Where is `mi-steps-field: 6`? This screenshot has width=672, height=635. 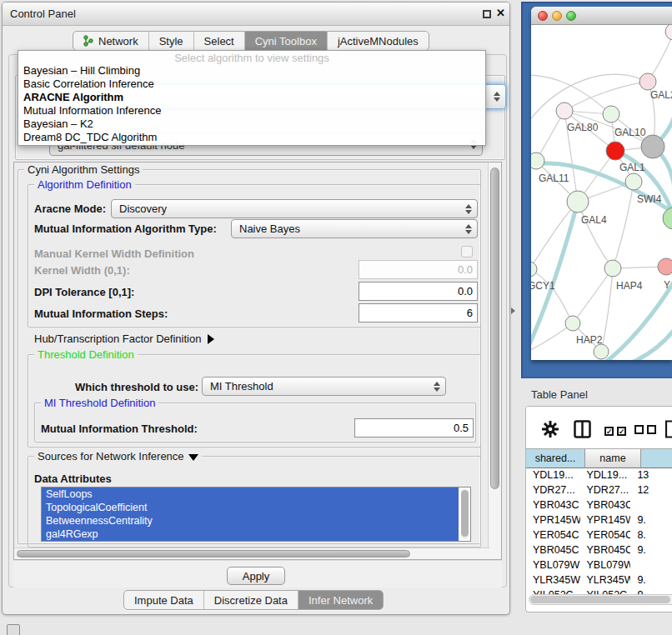 mi-steps-field: 6 is located at coordinates (419, 313).